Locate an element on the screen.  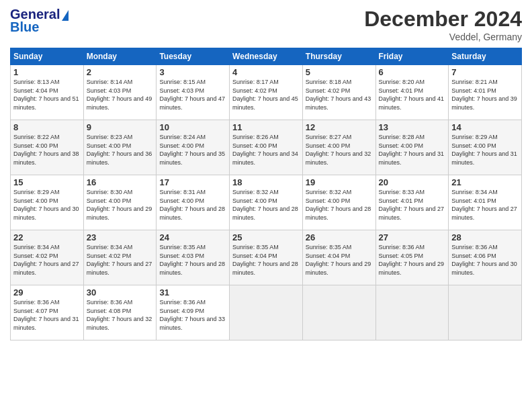
day-number: 10 is located at coordinates (193, 128).